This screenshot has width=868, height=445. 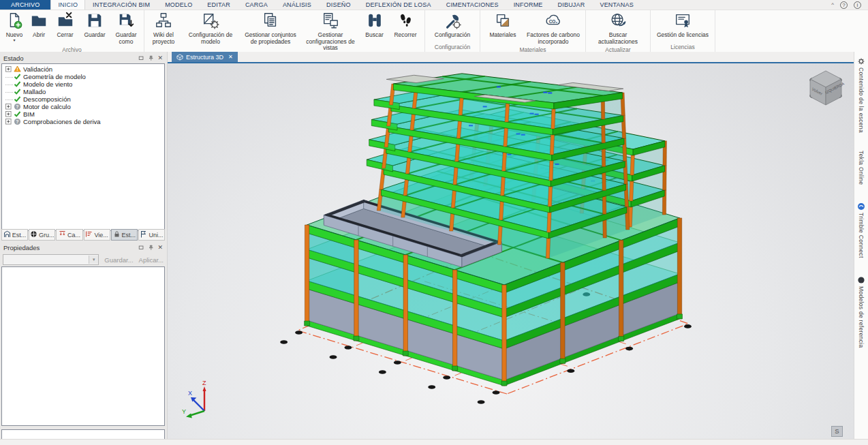 What do you see at coordinates (503, 25) in the screenshot?
I see `ribbon-button-materiales: Materiales` at bounding box center [503, 25].